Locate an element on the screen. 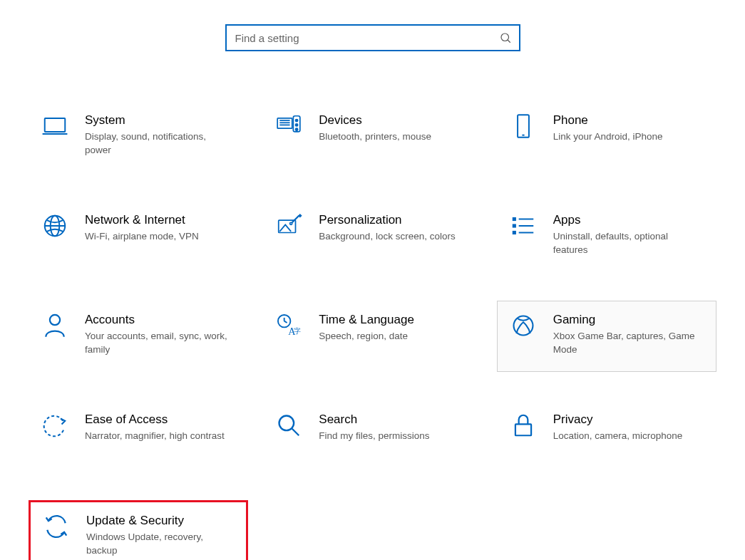 The width and height of the screenshot is (745, 560). tile-accounts: Accounts Your accounts, email, sync, wor… is located at coordinates (138, 336).